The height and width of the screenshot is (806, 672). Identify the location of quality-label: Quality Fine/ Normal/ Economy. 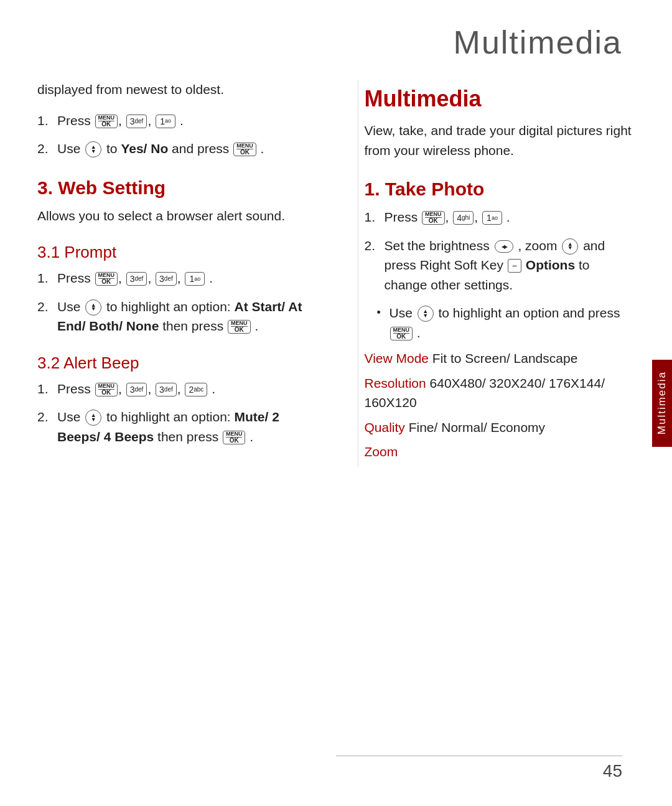
(500, 428).